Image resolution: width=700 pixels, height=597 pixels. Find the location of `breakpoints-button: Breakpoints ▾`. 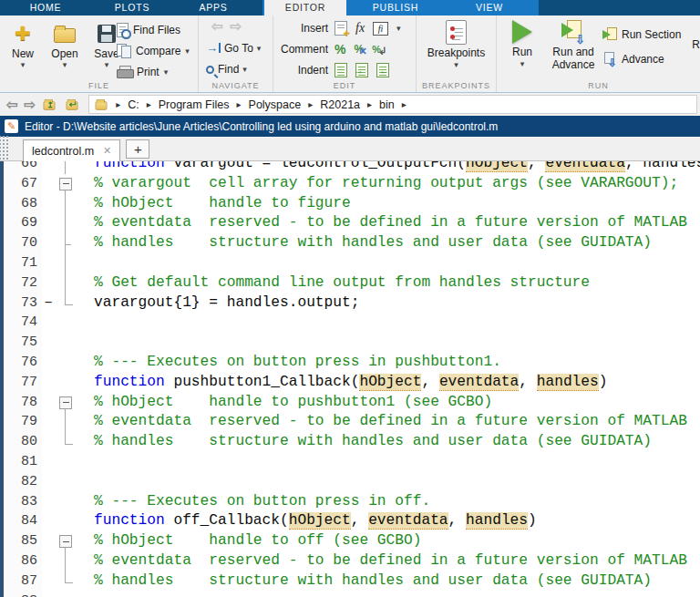

breakpoints-button: Breakpoints ▾ is located at coordinates (456, 44).